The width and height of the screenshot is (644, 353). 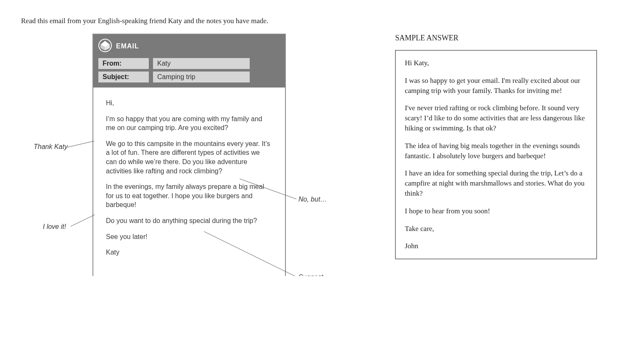 What do you see at coordinates (189, 237) in the screenshot?
I see `email-p6: See you later!` at bounding box center [189, 237].